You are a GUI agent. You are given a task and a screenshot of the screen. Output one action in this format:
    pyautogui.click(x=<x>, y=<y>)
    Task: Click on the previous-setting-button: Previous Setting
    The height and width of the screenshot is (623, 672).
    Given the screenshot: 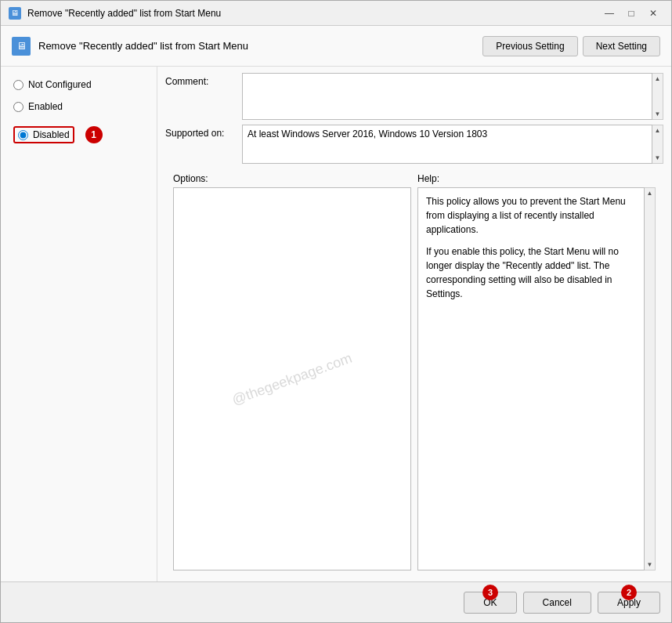 What is the action you would take?
    pyautogui.click(x=529, y=46)
    